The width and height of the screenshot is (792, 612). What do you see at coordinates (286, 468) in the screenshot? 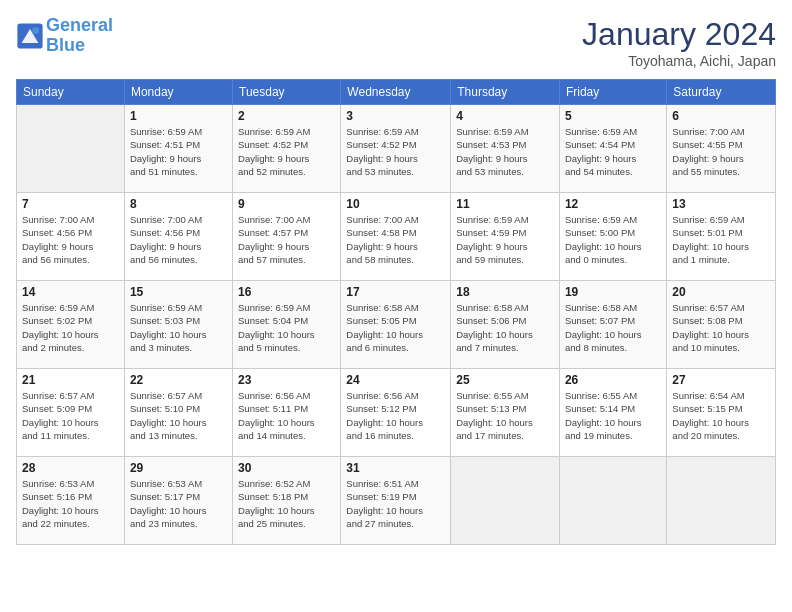
I see `cell-date-number: 30` at bounding box center [286, 468].